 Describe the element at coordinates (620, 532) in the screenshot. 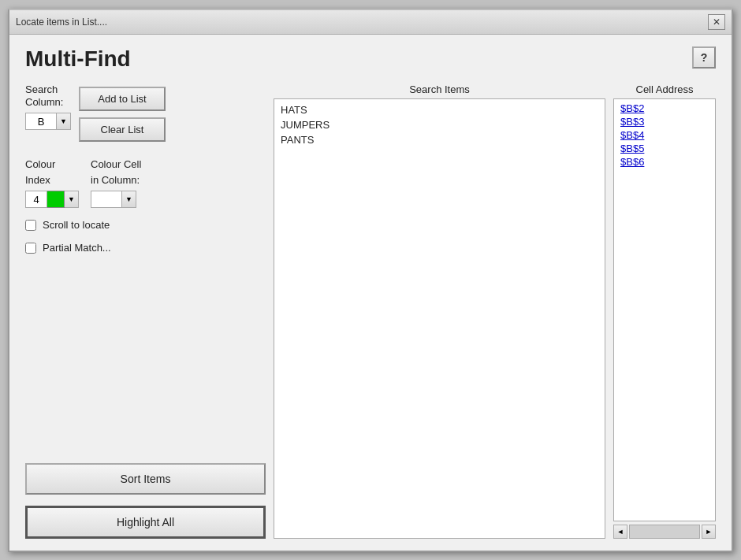

I see `scroll-left-button: ◄` at that location.